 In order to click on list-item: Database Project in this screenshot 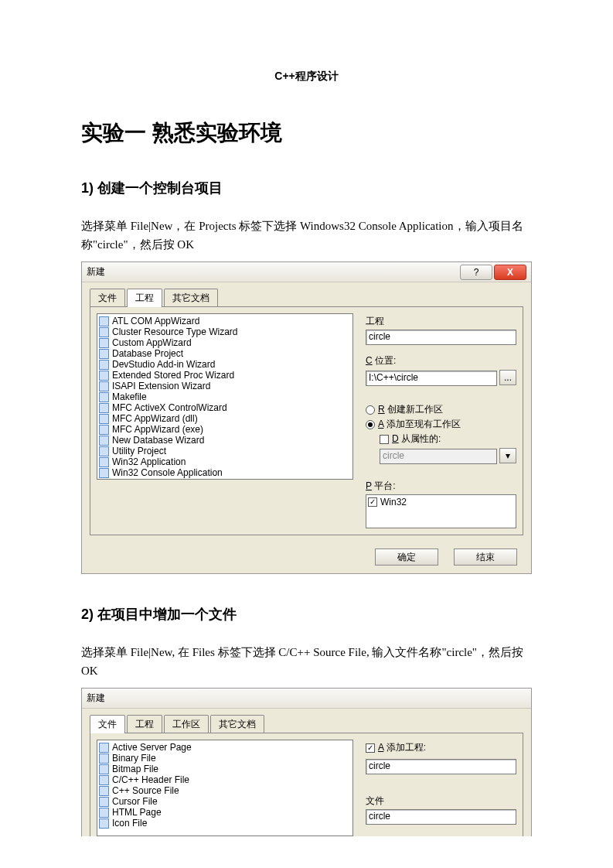, I will do `click(225, 354)`.